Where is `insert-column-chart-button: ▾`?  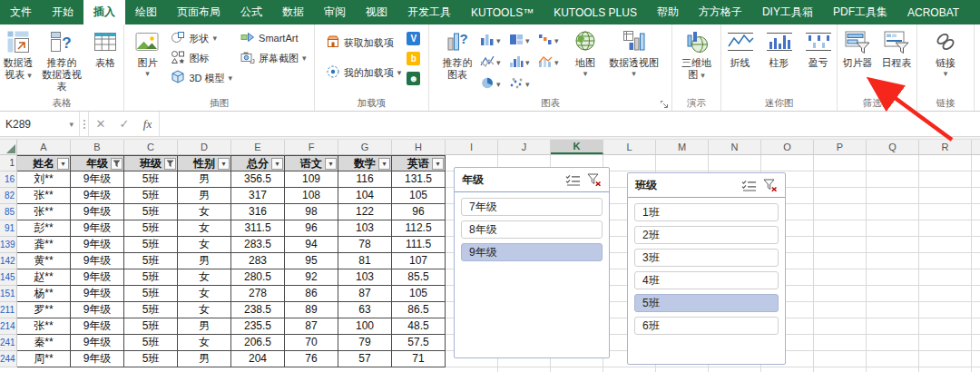 insert-column-chart-button: ▾ is located at coordinates (492, 40).